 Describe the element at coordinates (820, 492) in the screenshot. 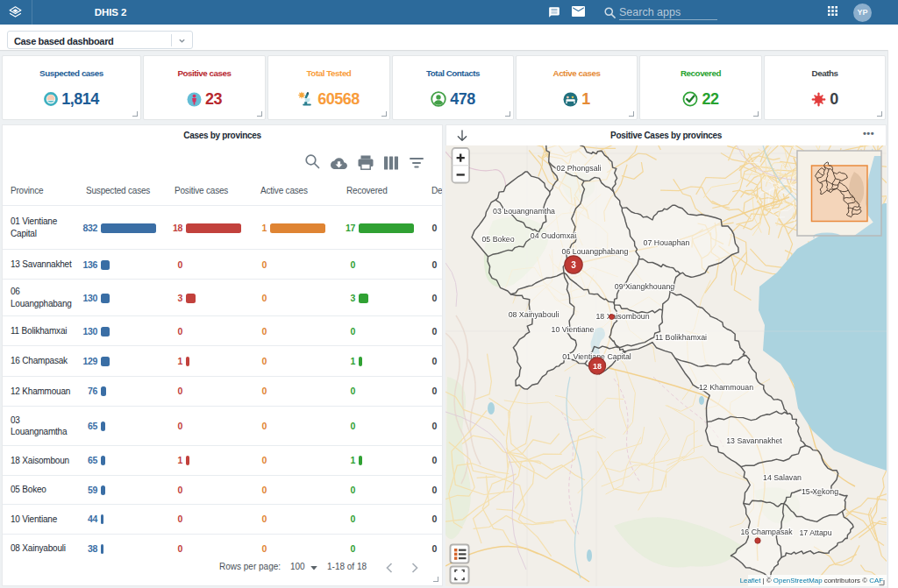

I see `svg-text: 15 Xekong` at that location.